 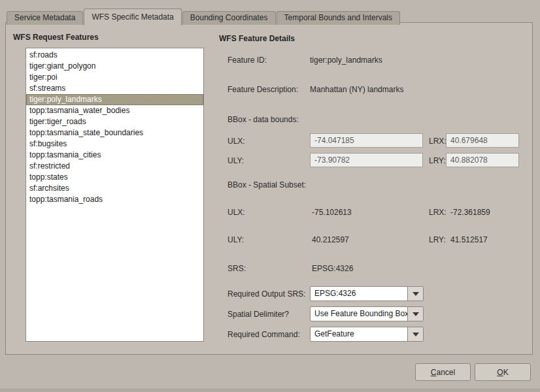 What do you see at coordinates (367, 294) in the screenshot?
I see `required-output-srs-select: EPSG:4326` at bounding box center [367, 294].